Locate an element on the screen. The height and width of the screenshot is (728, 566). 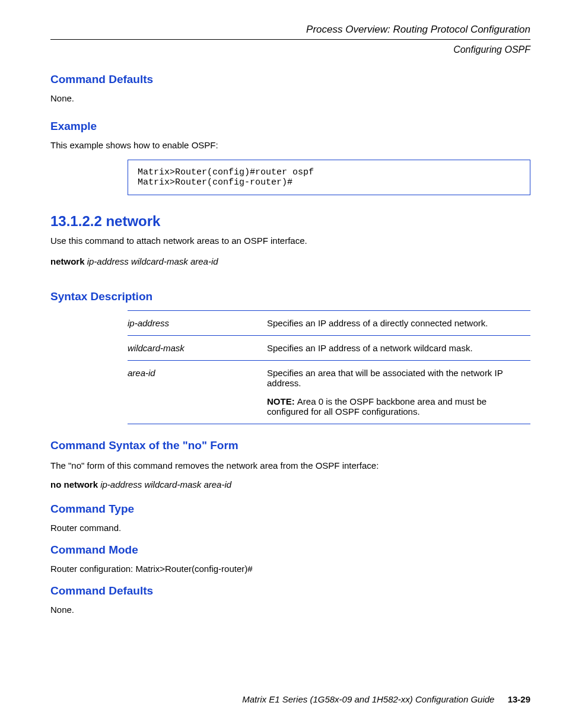
syntax-description-table: ip-address Specifies an IP address of a … is located at coordinates (329, 367).